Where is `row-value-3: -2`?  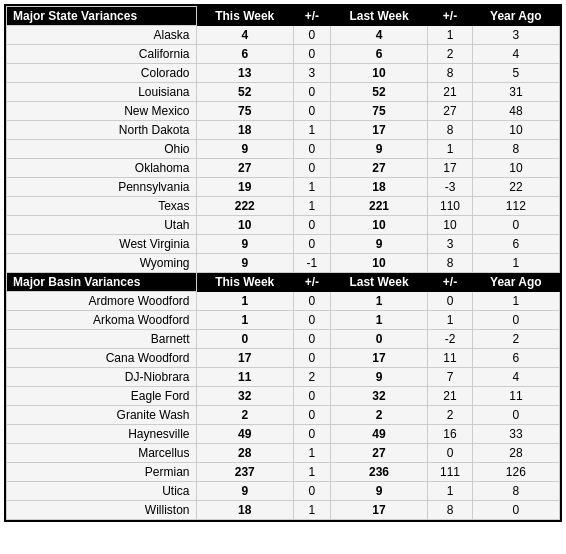
row-value-3: -2 is located at coordinates (450, 340).